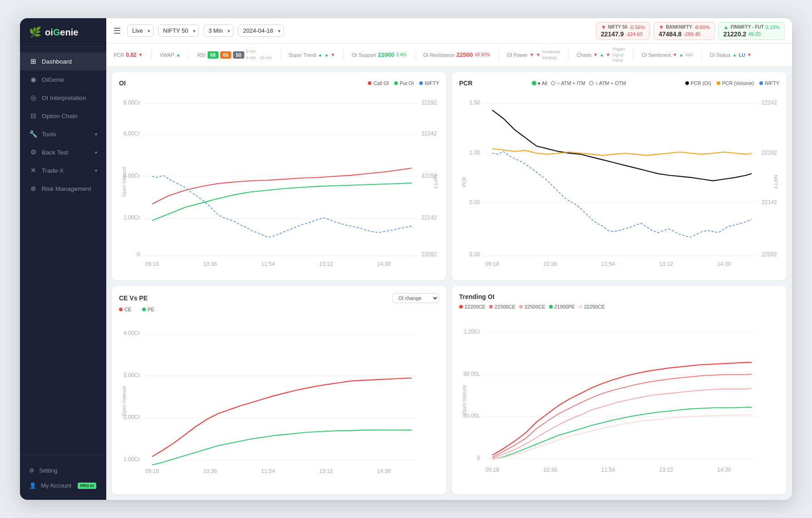 The width and height of the screenshot is (812, 518). Describe the element at coordinates (33, 485) in the screenshot. I see `account-icon: 👤` at that location.